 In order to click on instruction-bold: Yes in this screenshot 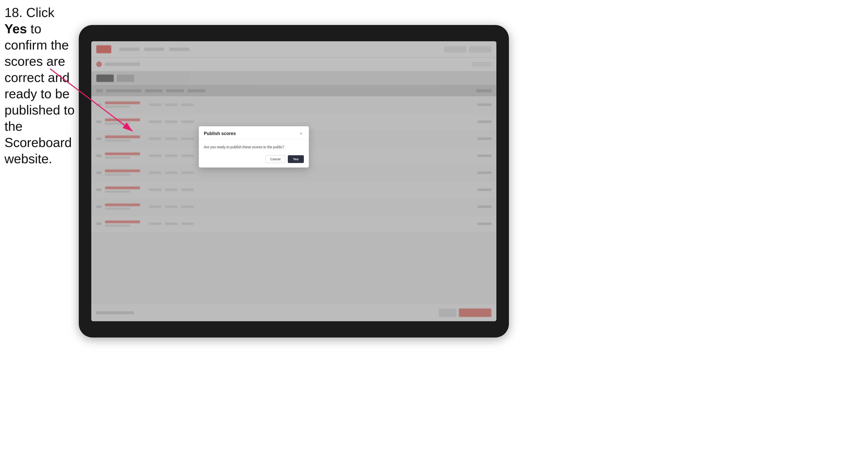, I will do `click(16, 29)`.